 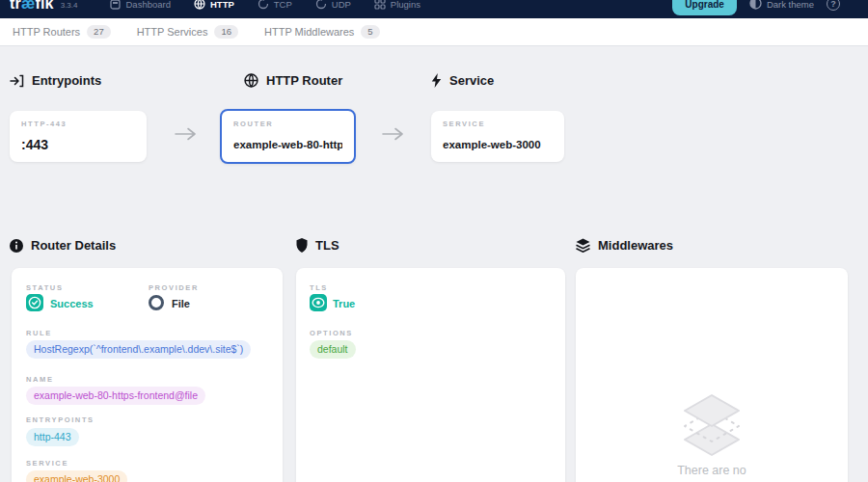 I want to click on status-value: Success, so click(x=71, y=304).